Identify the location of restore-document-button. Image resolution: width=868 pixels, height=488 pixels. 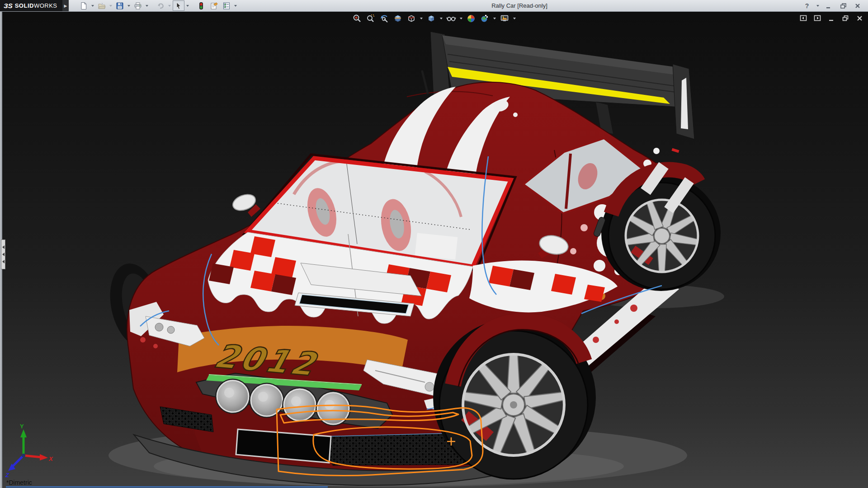
(845, 18).